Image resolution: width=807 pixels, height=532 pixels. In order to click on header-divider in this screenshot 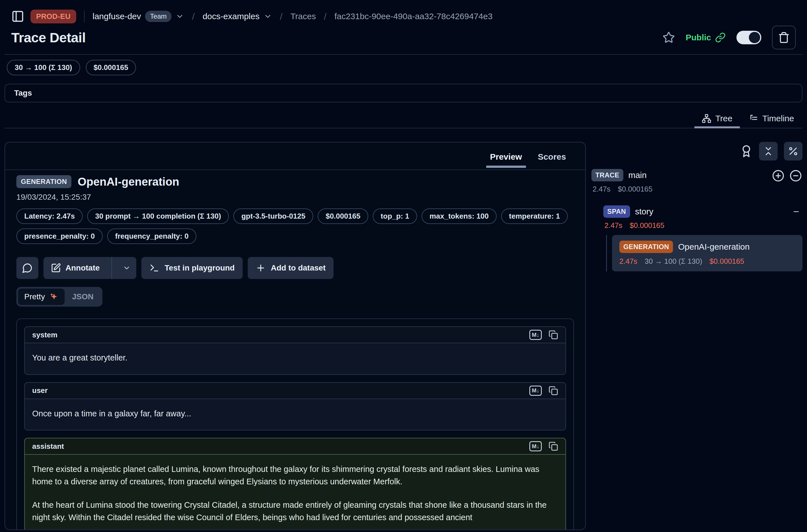, I will do `click(404, 54)`.